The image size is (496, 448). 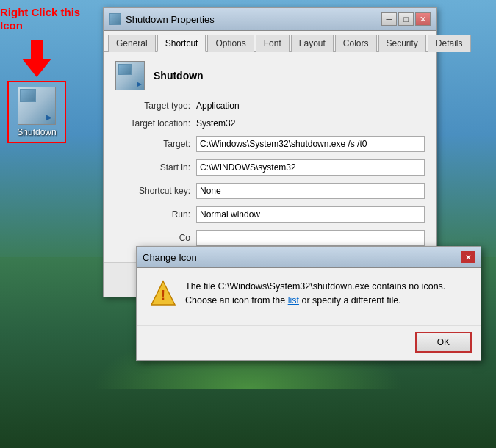 What do you see at coordinates (310, 144) in the screenshot?
I see `target-input` at bounding box center [310, 144].